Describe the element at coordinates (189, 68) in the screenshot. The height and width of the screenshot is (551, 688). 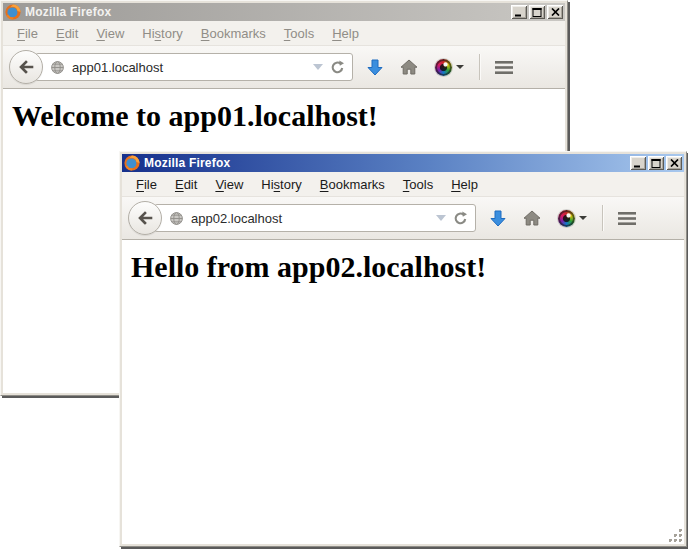
I see `url-text: app01.localhost` at that location.